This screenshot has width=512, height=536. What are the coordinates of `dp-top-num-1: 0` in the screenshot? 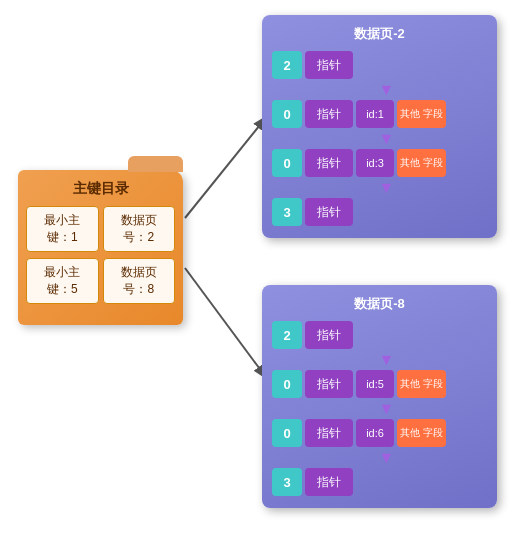 It's located at (287, 114).